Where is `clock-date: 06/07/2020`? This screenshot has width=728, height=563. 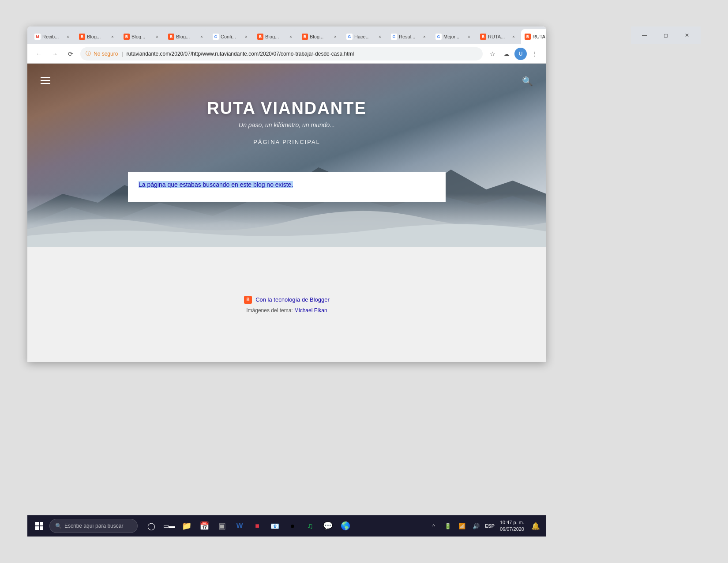
clock-date: 06/07/2020 is located at coordinates (512, 529).